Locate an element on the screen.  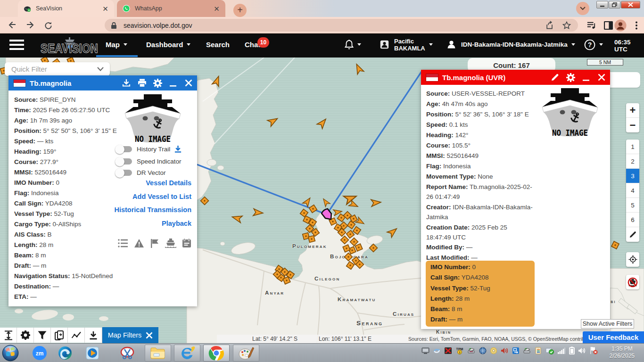
nav-dashboard: Dashboard is located at coordinates (168, 44).